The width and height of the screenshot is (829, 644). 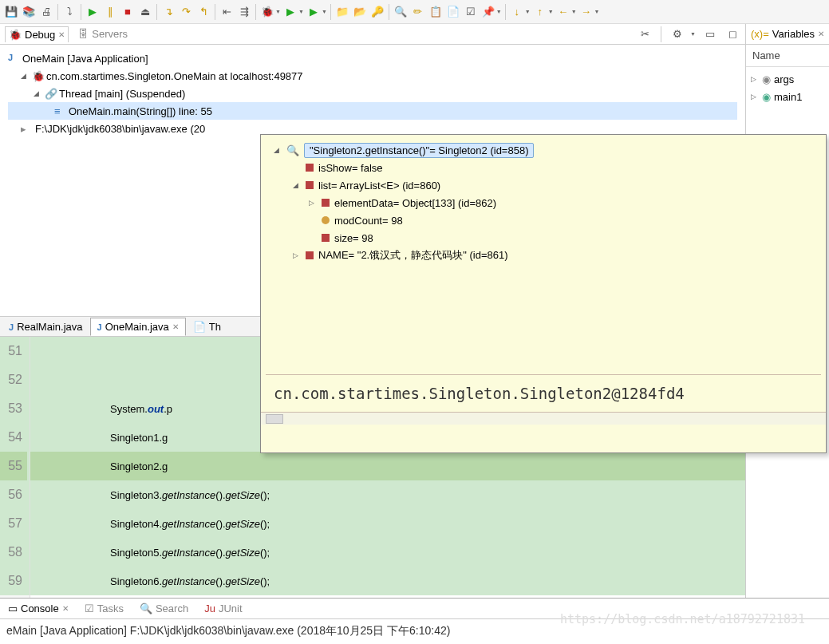 I want to click on code-method: getSize, so click(x=243, y=581).